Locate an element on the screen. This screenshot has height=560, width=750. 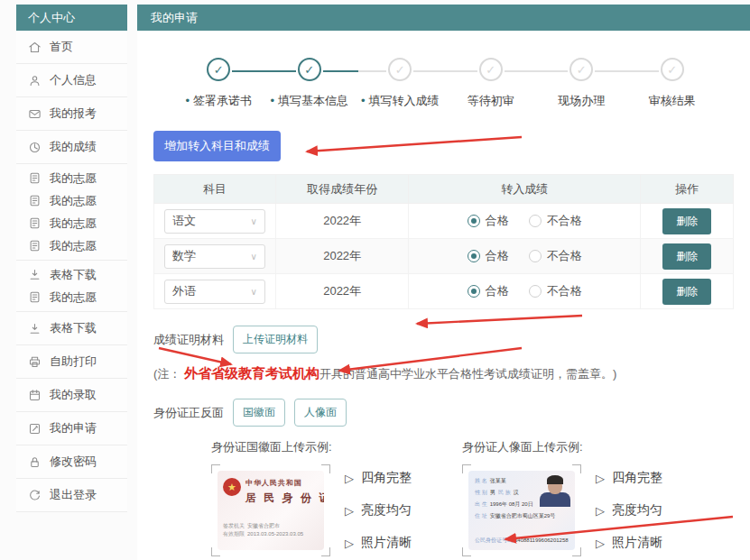
idcard-label: 身份证正反面 is located at coordinates (189, 413).